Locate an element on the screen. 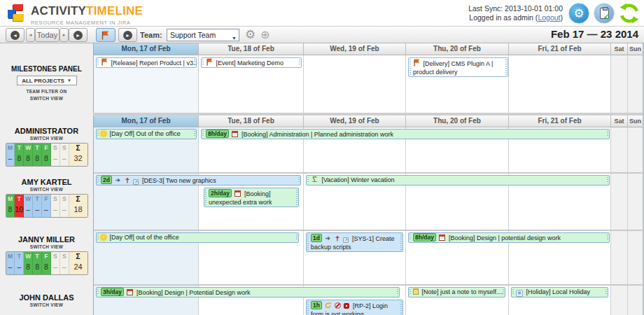 The width and height of the screenshot is (644, 315). task-card: 2d ↗ [DES-3] Two new graphics is located at coordinates (199, 181).